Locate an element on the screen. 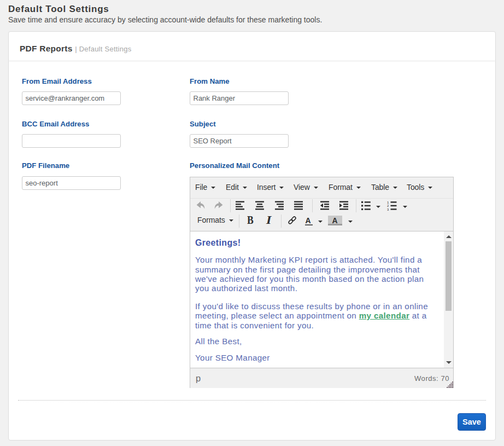  svg-text: 2 is located at coordinates (388, 206).